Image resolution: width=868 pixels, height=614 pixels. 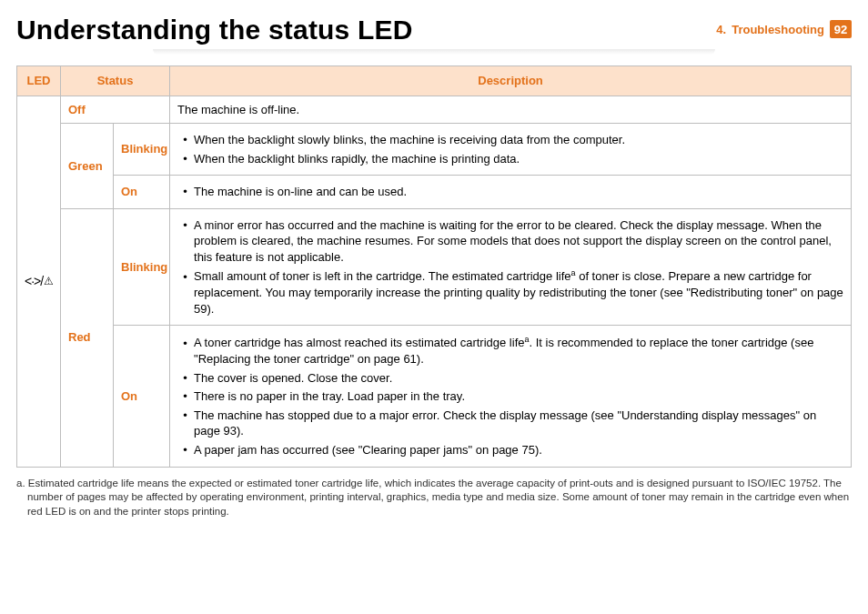 What do you see at coordinates (511, 82) in the screenshot?
I see `th-description: Description` at bounding box center [511, 82].